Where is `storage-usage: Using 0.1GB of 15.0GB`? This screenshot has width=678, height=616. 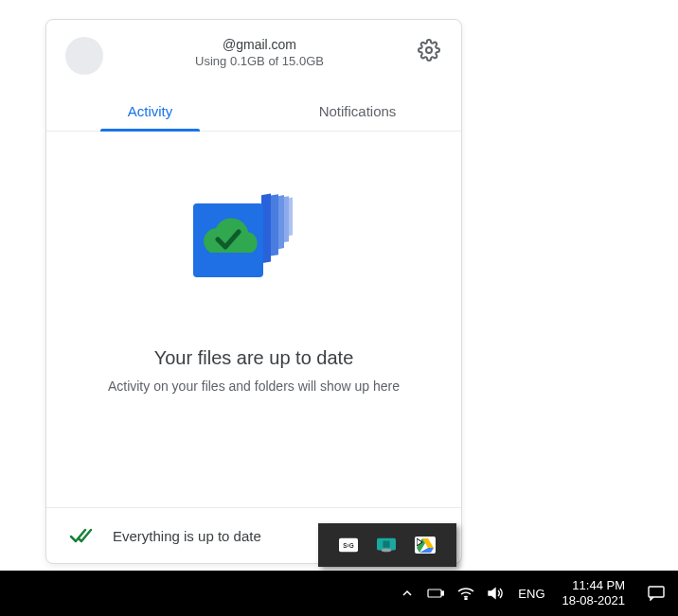
storage-usage: Using 0.1GB of 15.0GB is located at coordinates (259, 61).